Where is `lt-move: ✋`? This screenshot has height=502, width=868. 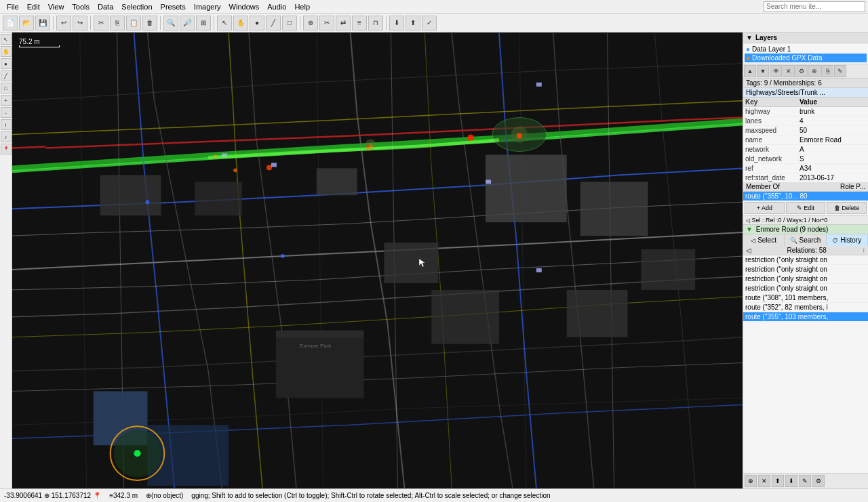
lt-move: ✋ is located at coordinates (6, 51).